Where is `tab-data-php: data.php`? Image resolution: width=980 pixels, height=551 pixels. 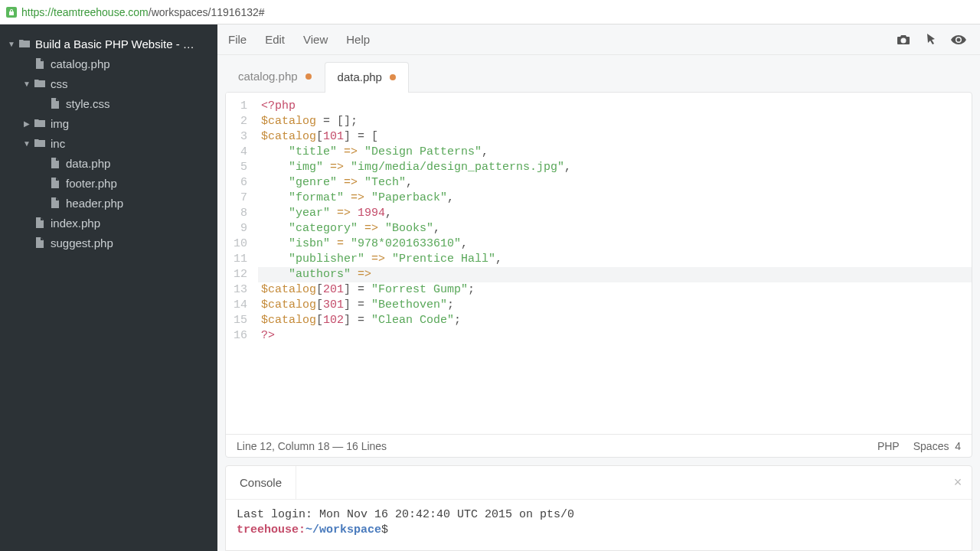 tab-data-php: data.php is located at coordinates (367, 77).